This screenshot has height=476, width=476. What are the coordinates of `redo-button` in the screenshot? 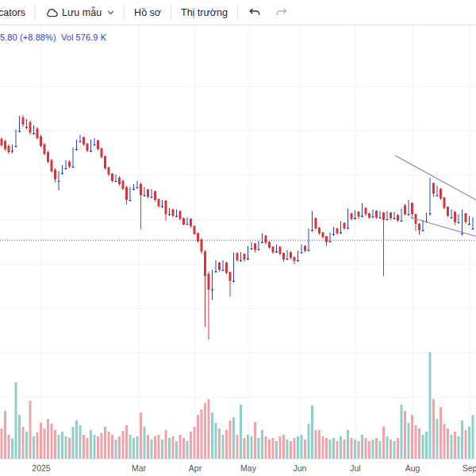 It's located at (282, 13).